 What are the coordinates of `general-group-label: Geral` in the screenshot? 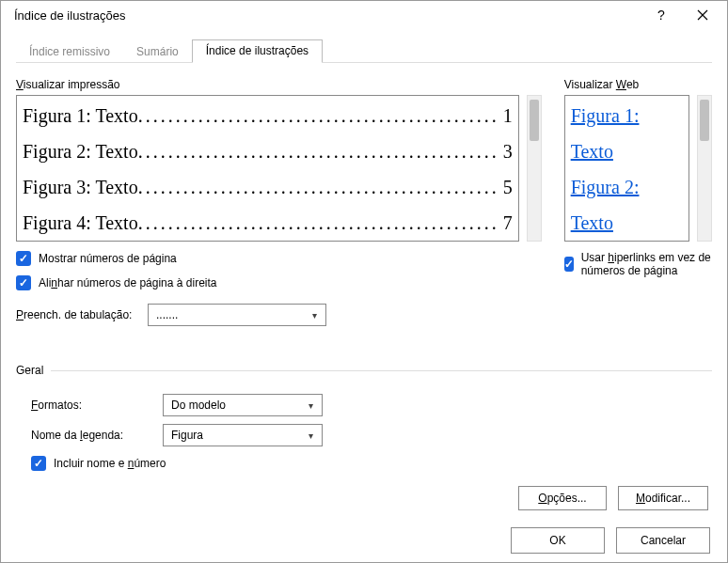 It's located at (30, 370).